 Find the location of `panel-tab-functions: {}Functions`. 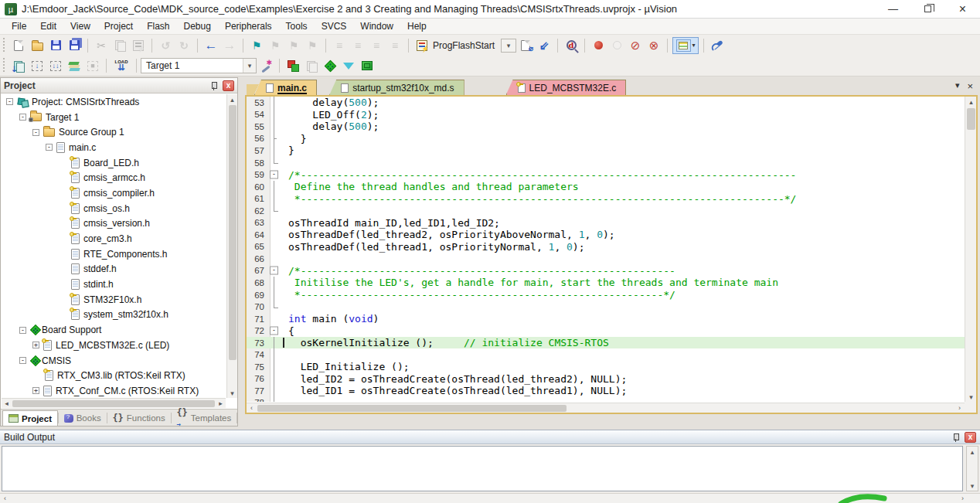

panel-tab-functions: {}Functions is located at coordinates (138, 418).